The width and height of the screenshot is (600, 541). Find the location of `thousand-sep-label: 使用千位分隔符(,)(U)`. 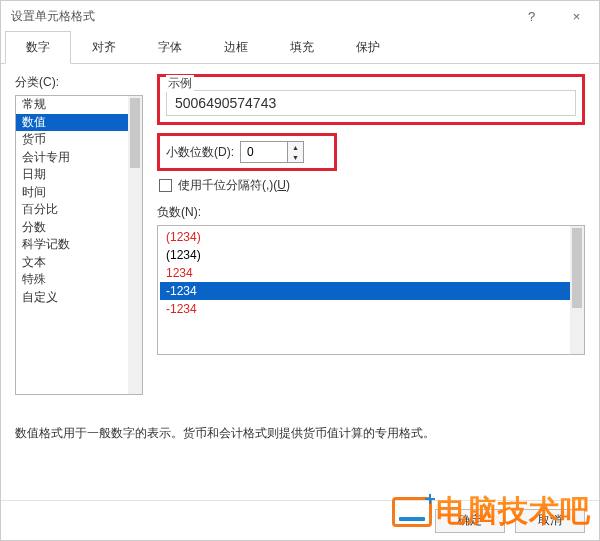

thousand-sep-label: 使用千位分隔符(,)(U) is located at coordinates (234, 186).